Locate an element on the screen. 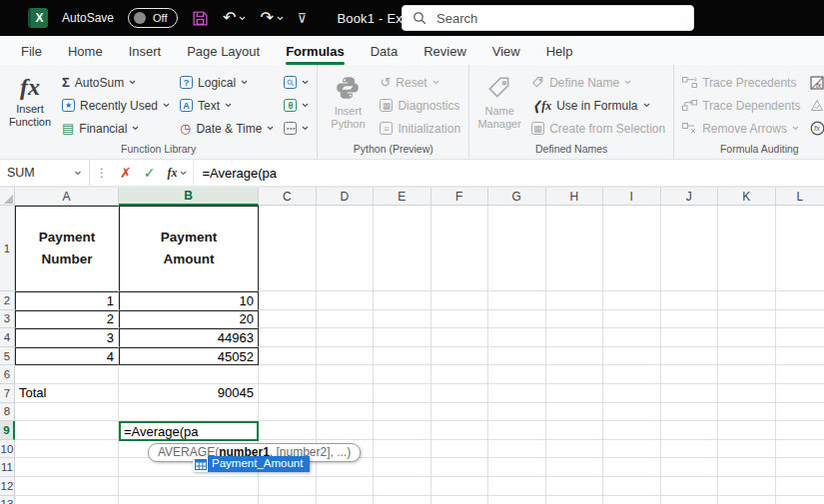 The image size is (824, 504). cell-F2 is located at coordinates (460, 301).